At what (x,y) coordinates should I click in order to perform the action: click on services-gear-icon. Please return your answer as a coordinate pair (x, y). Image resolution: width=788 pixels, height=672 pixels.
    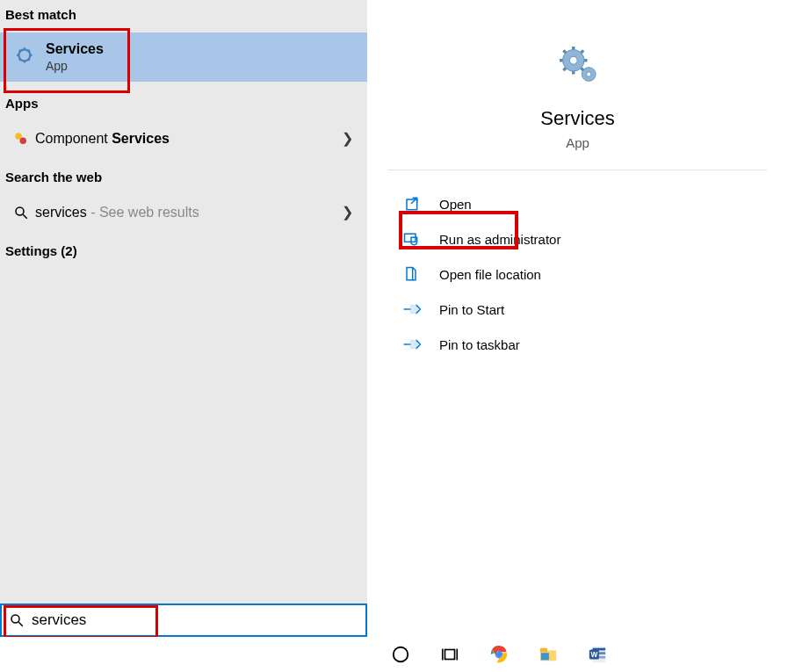
    Looking at the image, I should click on (26, 57).